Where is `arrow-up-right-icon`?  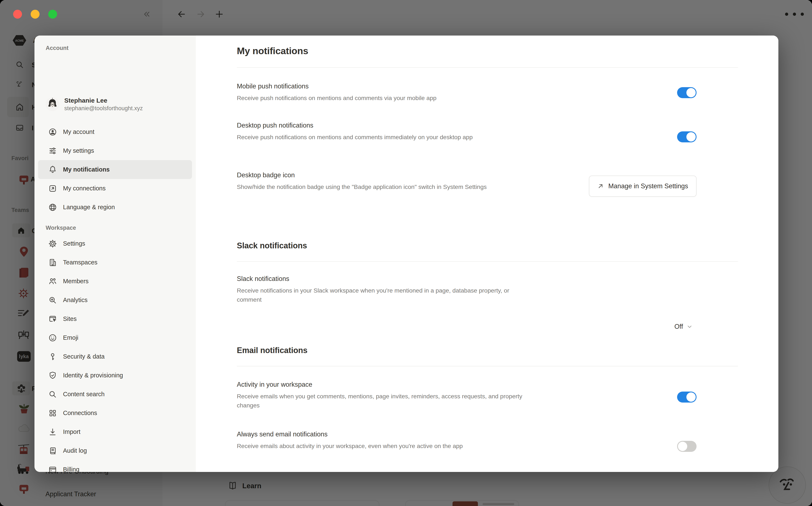 arrow-up-right-icon is located at coordinates (601, 186).